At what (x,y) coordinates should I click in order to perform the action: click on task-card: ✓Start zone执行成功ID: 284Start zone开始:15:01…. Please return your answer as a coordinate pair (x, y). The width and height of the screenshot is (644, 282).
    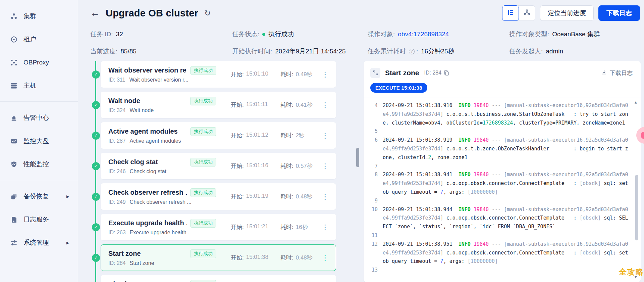
    Looking at the image, I should click on (218, 258).